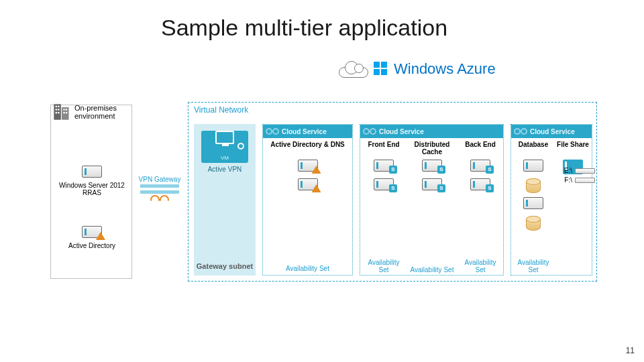  Describe the element at coordinates (551, 200) in the screenshot. I see `cloud-service-data: Cloud Service Database Availability Set …` at that location.